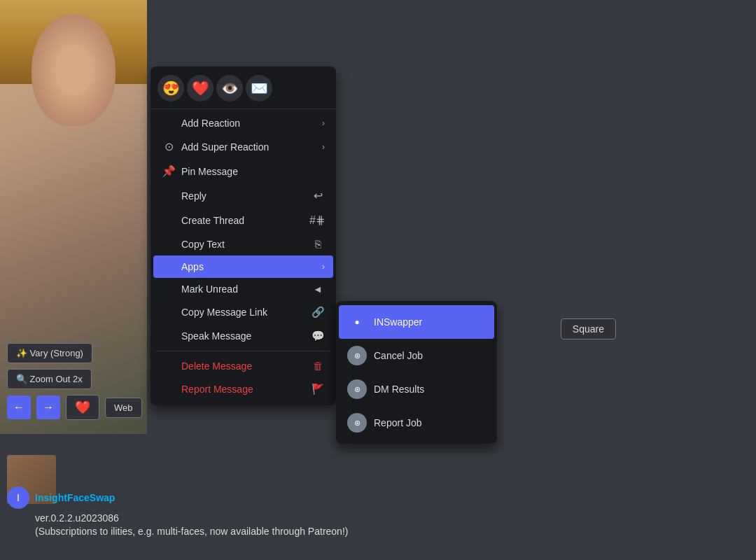  I want to click on menu-item-delete-message: Delete Message 🗑, so click(244, 365).